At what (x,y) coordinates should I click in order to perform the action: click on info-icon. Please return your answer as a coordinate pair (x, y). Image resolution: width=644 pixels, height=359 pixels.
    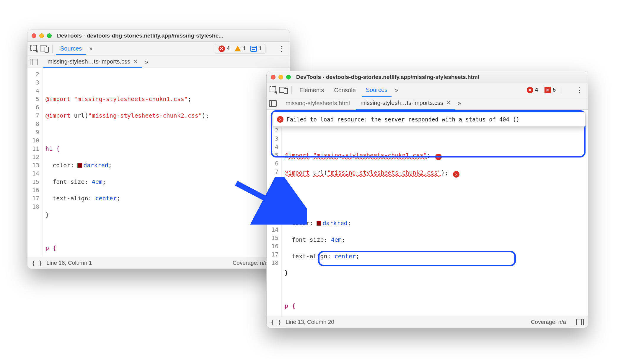
    Looking at the image, I should click on (254, 49).